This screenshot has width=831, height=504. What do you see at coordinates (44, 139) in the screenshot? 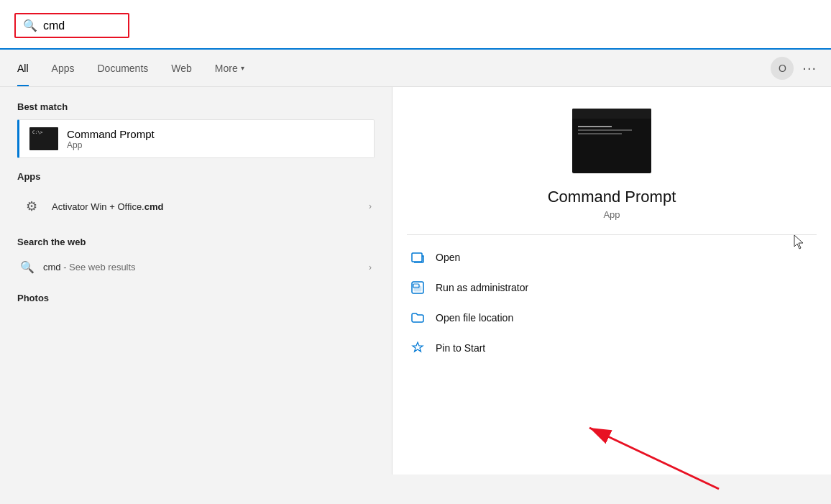
I see `command-prompt-icon-small` at bounding box center [44, 139].